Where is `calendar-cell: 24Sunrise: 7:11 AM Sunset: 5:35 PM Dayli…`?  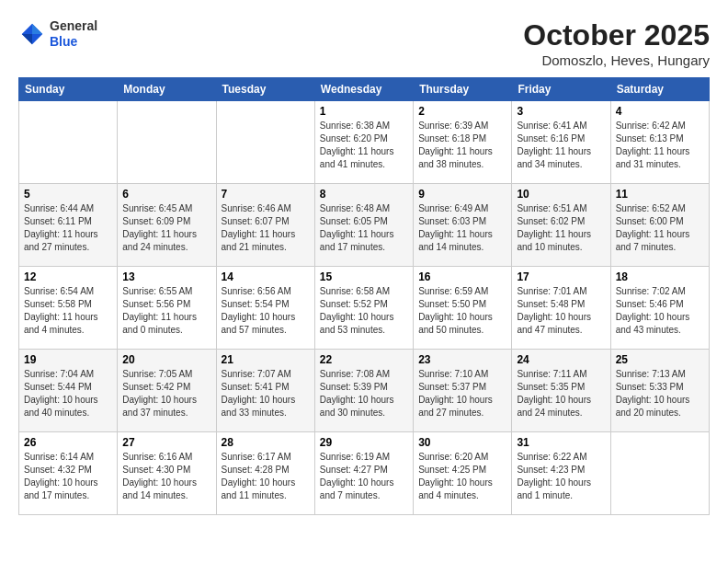 calendar-cell: 24Sunrise: 7:11 AM Sunset: 5:35 PM Dayli… is located at coordinates (561, 391).